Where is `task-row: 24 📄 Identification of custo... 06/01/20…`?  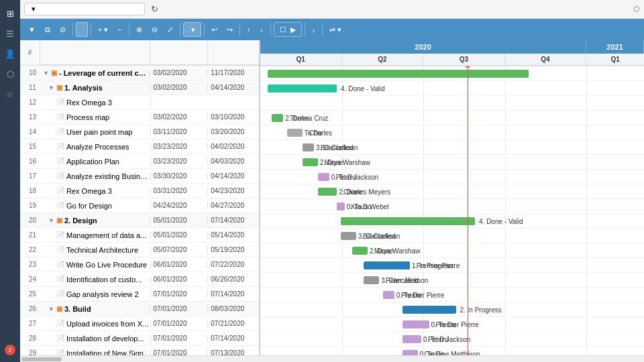
task-row: 24 📄 Identification of custo... 06/01/20… is located at coordinates (140, 280).